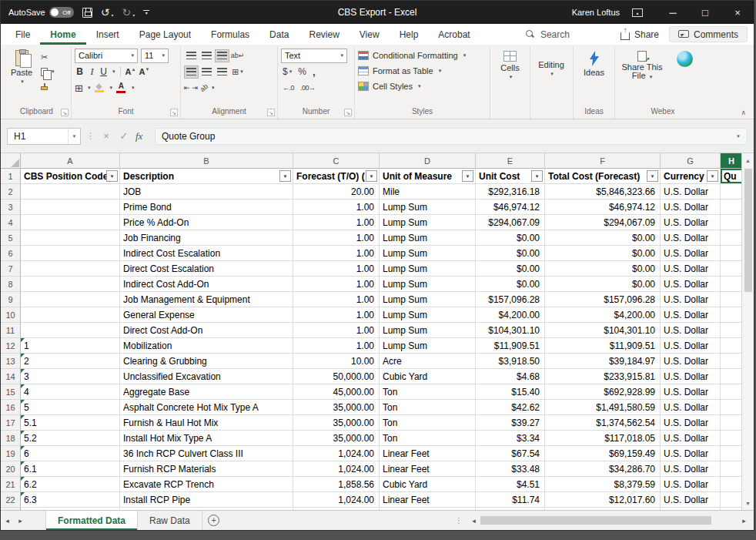  Describe the element at coordinates (651, 77) in the screenshot. I see `share-file-dropdown-icon: ▾` at that location.